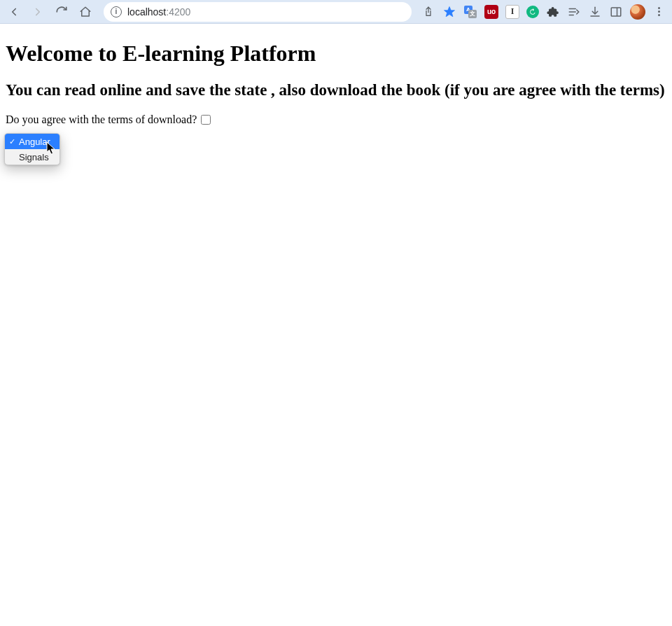 Image resolution: width=672 pixels, height=626 pixels. What do you see at coordinates (659, 12) in the screenshot?
I see `browser-menu-icon` at bounding box center [659, 12].